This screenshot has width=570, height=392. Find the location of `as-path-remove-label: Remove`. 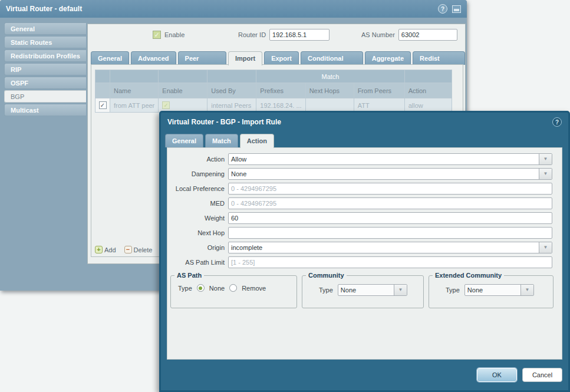

as-path-remove-label: Remove is located at coordinates (253, 288).